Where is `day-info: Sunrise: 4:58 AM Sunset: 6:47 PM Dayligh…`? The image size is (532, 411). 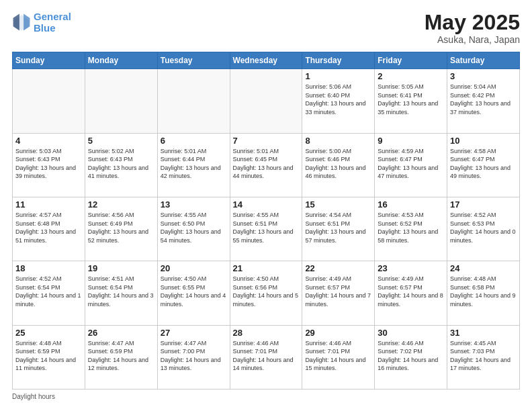 day-info: Sunrise: 4:58 AM Sunset: 6:47 PM Dayligh… is located at coordinates (484, 164).